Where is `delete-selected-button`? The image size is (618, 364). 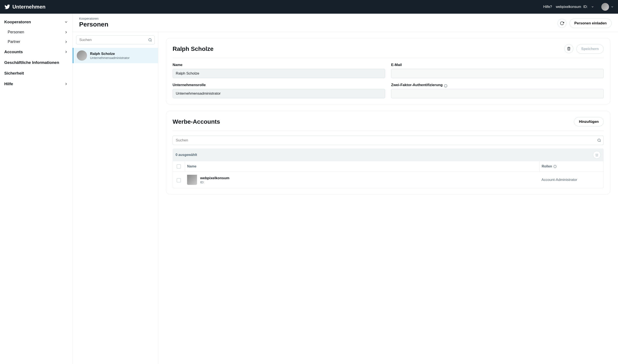
delete-selected-button is located at coordinates (597, 155).